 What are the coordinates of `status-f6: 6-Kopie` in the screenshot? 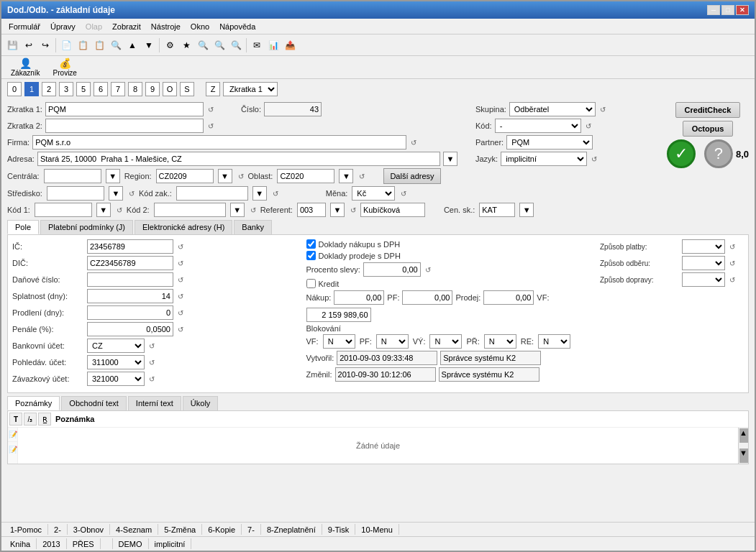 It's located at (222, 529).